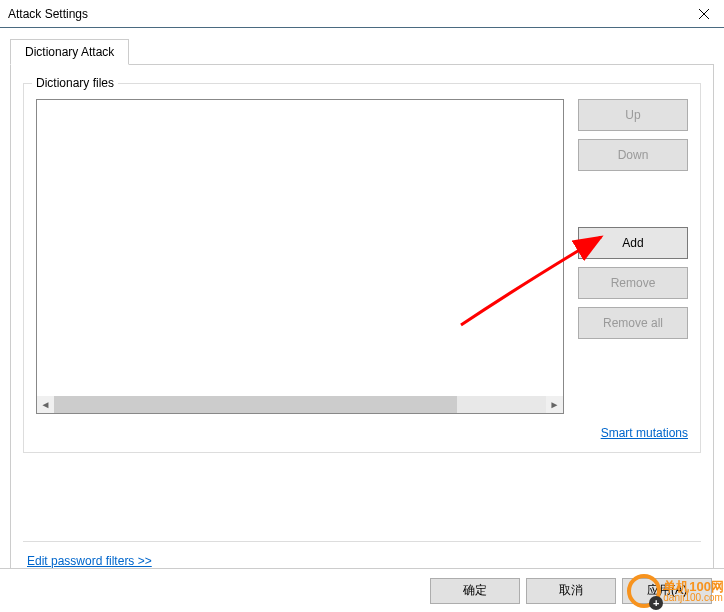 The height and width of the screenshot is (612, 724). I want to click on down-button: Down, so click(633, 155).